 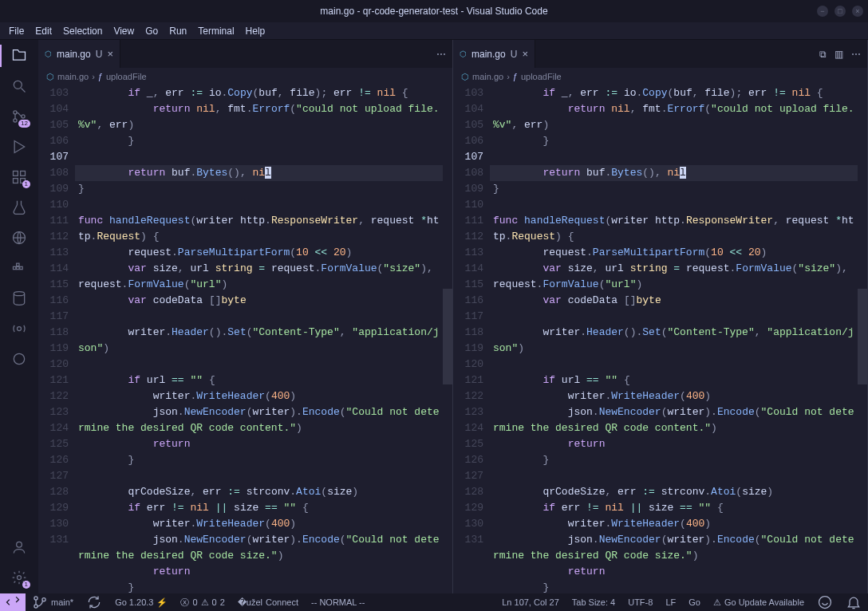 What do you see at coordinates (255, 31) in the screenshot?
I see `menu-help: Help` at bounding box center [255, 31].